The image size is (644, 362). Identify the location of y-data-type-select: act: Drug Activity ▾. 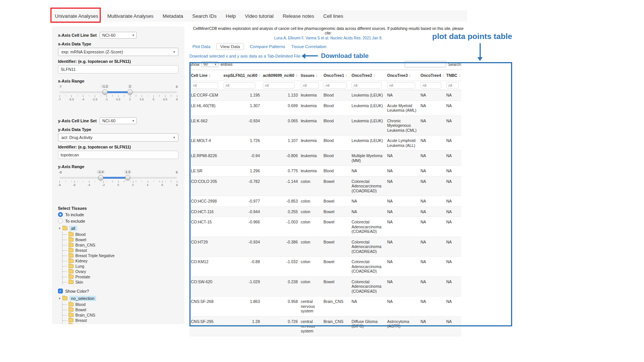
(118, 137).